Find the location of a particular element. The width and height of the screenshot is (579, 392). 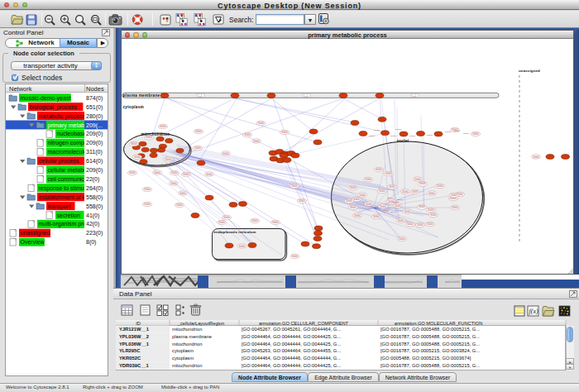

svg-text: YKR052C is located at coordinates (131, 358).